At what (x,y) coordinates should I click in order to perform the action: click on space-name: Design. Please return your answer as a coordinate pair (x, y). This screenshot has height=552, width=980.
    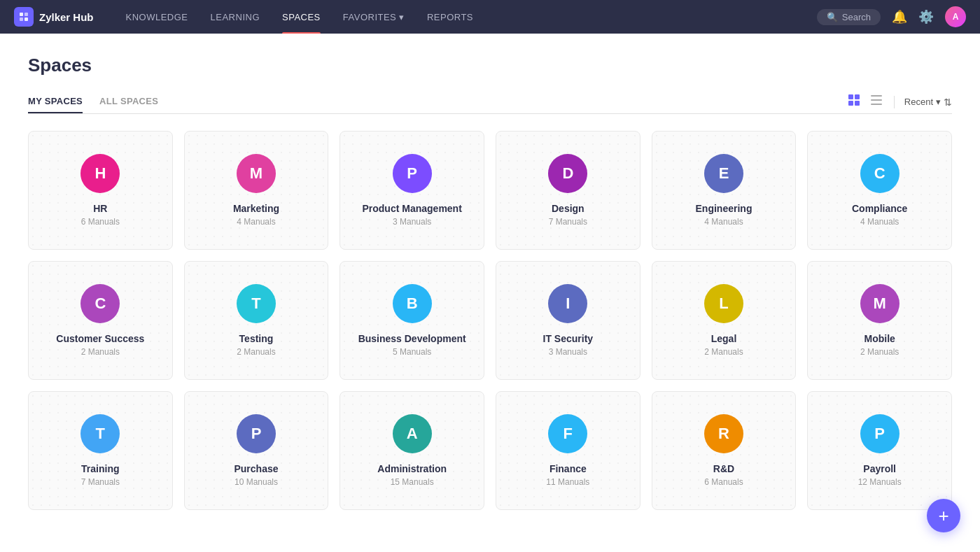
    Looking at the image, I should click on (568, 208).